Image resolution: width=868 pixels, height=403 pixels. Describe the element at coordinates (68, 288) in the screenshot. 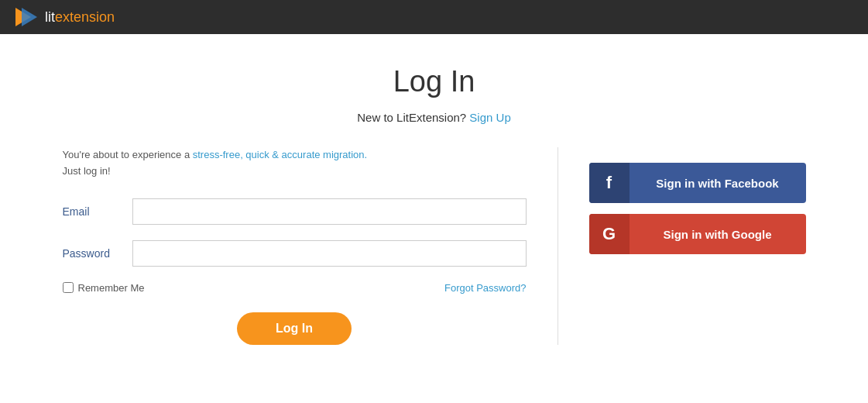

I see `remember-me-checkbox` at that location.